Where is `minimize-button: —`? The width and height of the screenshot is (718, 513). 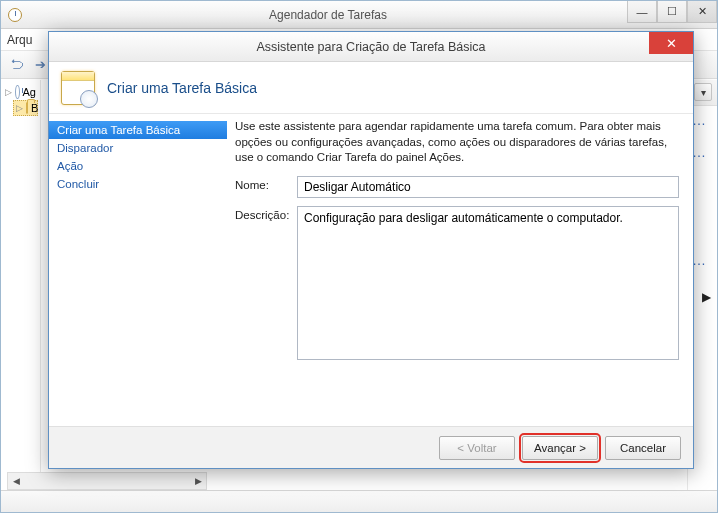 minimize-button: — is located at coordinates (642, 12).